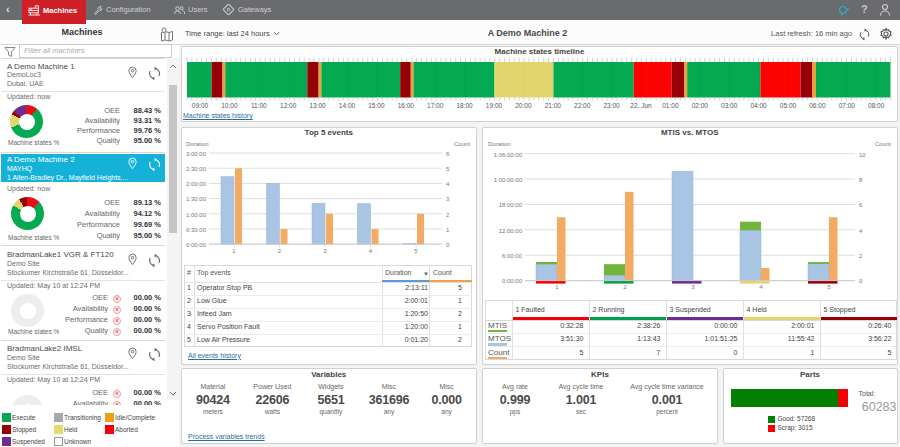 The image size is (900, 447). Describe the element at coordinates (196, 169) in the screenshot. I see `svg-text: 2:30:00` at that location.